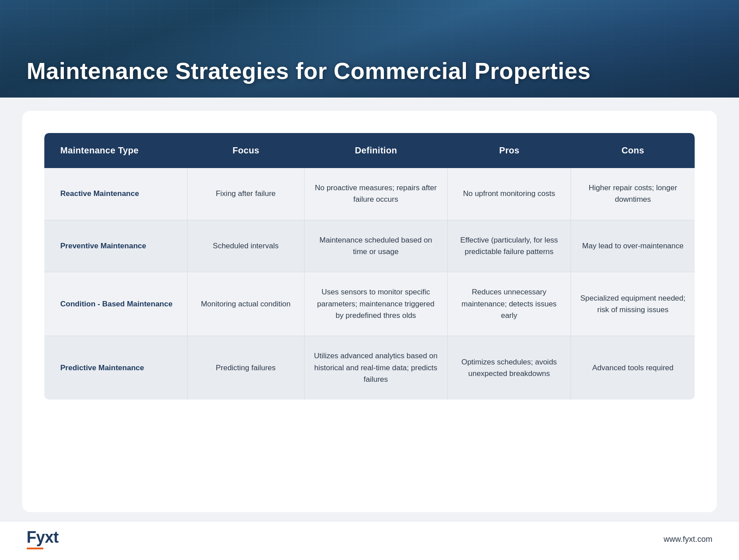 This screenshot has height=560, width=739. What do you see at coordinates (510, 151) in the screenshot?
I see `col-header-pros: Pros` at bounding box center [510, 151].